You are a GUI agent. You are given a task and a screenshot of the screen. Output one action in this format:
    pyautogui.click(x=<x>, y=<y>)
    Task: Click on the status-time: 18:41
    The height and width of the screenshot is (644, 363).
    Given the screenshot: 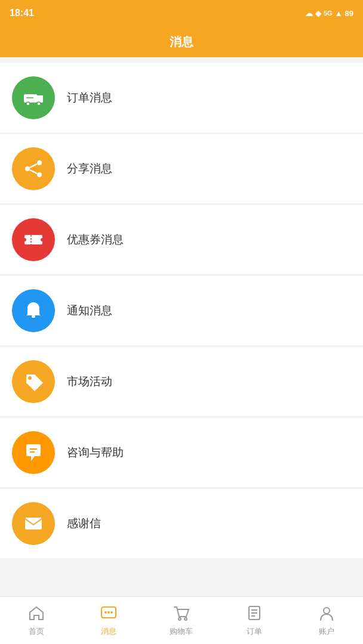 What is the action you would take?
    pyautogui.click(x=21, y=13)
    